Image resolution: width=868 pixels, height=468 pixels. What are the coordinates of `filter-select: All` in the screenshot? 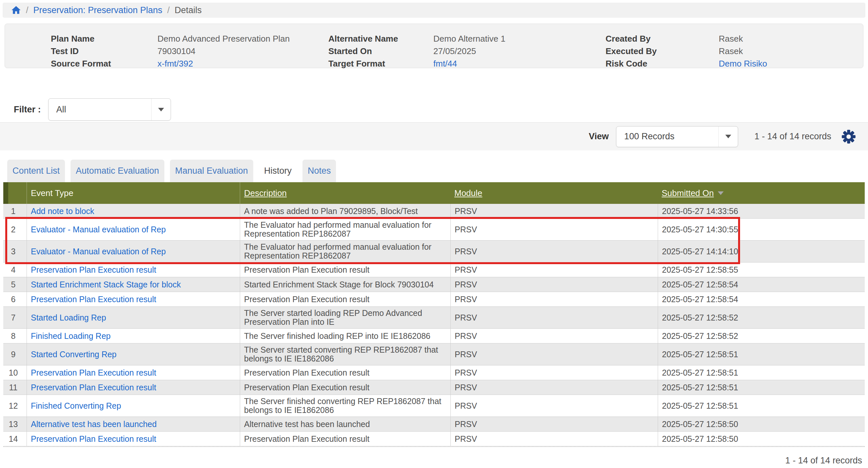 It's located at (110, 109).